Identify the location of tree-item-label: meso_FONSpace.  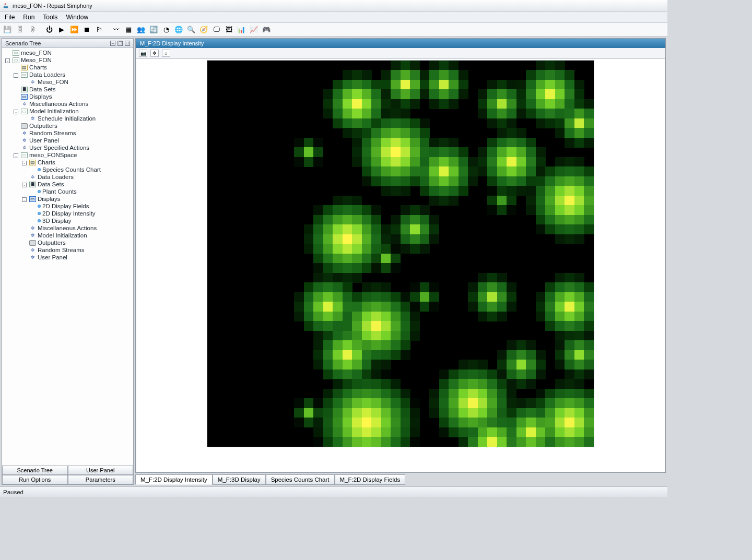
(53, 155).